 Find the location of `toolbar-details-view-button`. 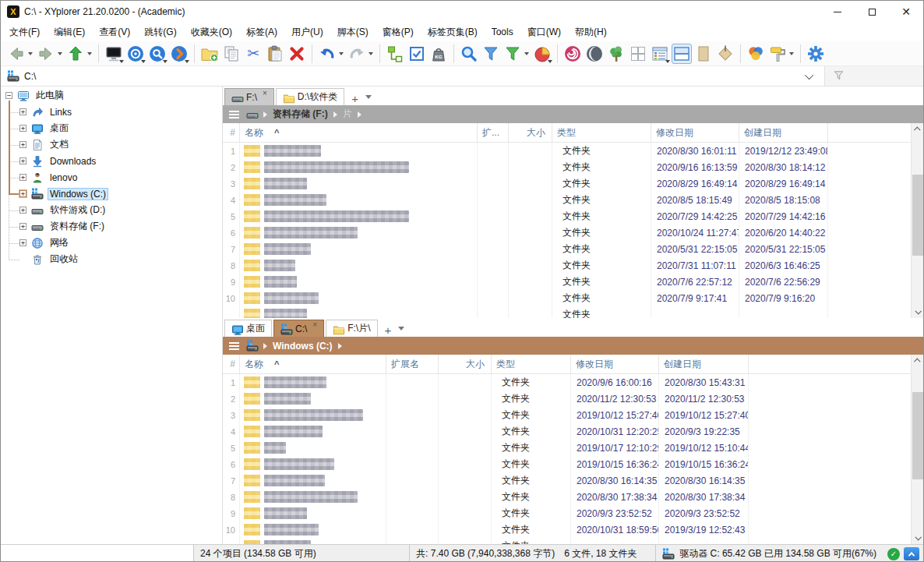

toolbar-details-view-button is located at coordinates (660, 54).